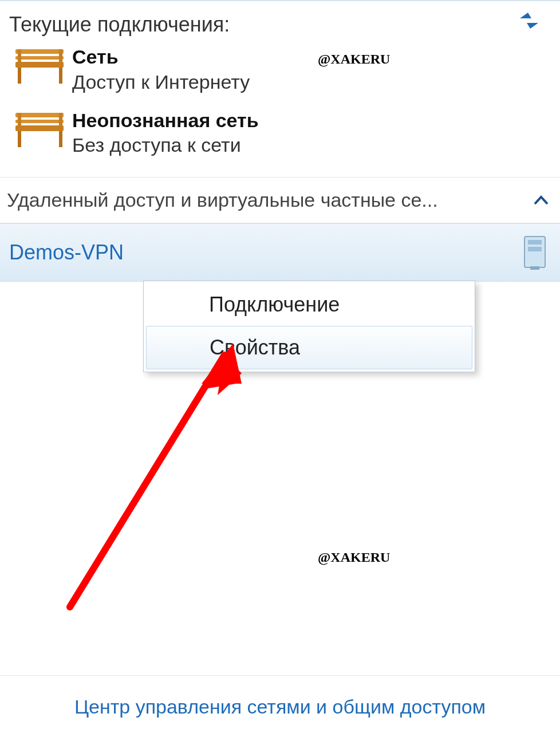 The image size is (560, 733). Describe the element at coordinates (309, 348) in the screenshot. I see `context-menu-item-properties: Свойства` at that location.